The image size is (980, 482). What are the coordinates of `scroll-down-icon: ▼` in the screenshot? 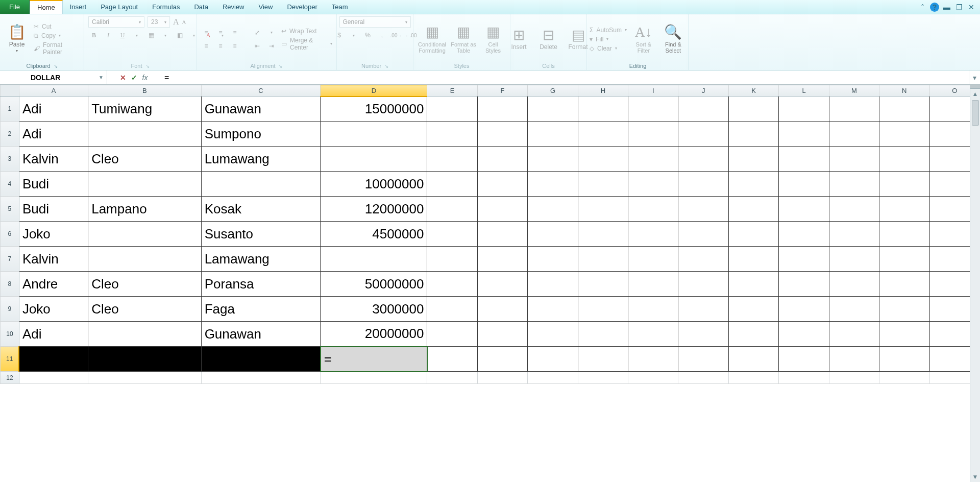 It's located at (975, 477).